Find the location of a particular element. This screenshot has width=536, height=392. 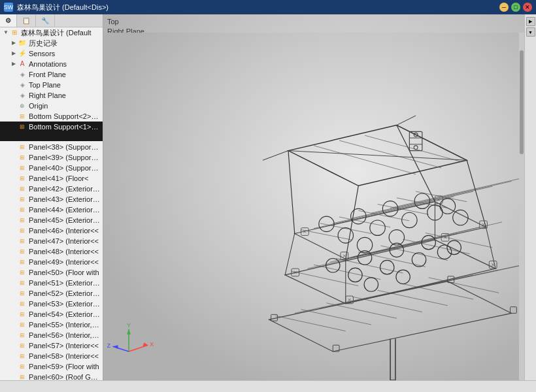

tree-item-root: ▼⊞森林鸟巢设计 (Default is located at coordinates (51, 33).